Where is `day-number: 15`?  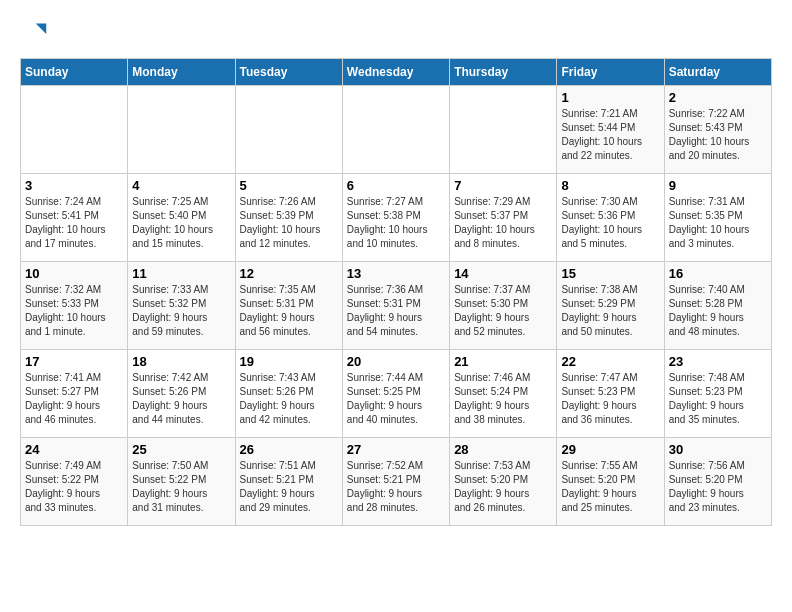
day-number: 15 is located at coordinates (610, 274).